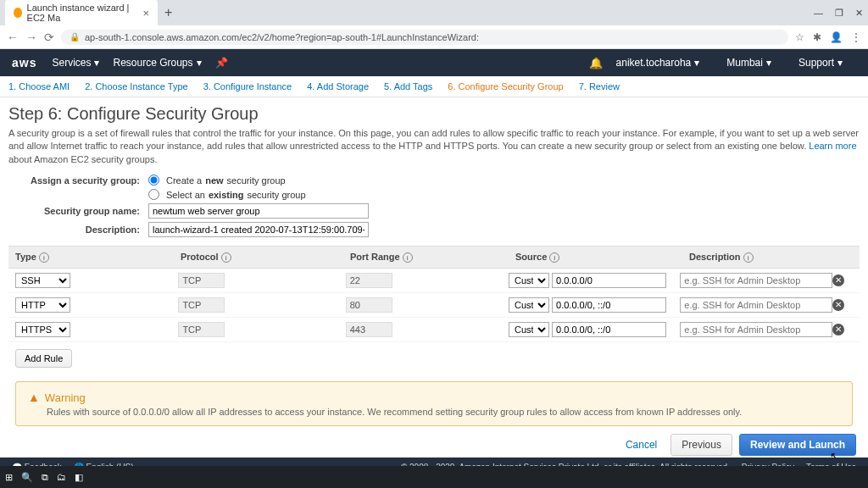 This screenshot has width=868, height=488. I want to click on tab-favicon, so click(18, 13).